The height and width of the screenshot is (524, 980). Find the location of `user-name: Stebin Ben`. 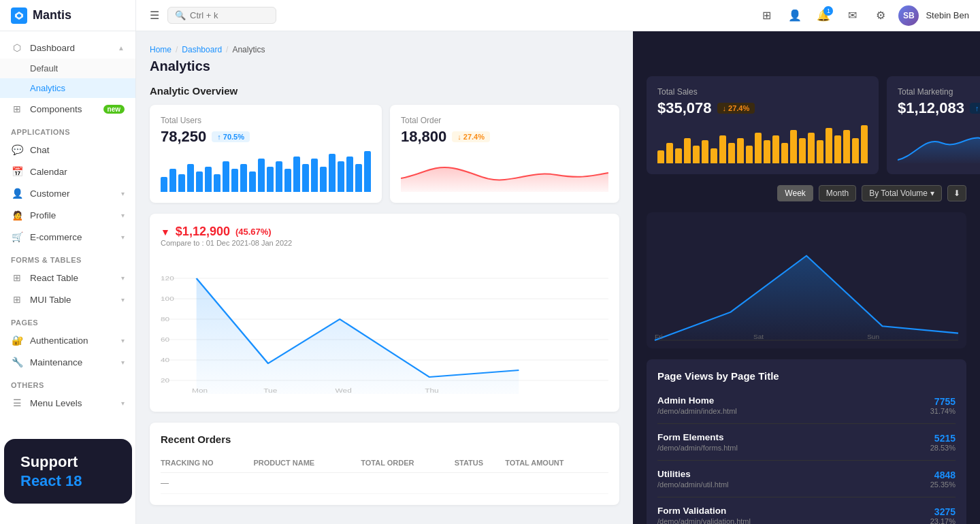

user-name: Stebin Ben is located at coordinates (947, 15).